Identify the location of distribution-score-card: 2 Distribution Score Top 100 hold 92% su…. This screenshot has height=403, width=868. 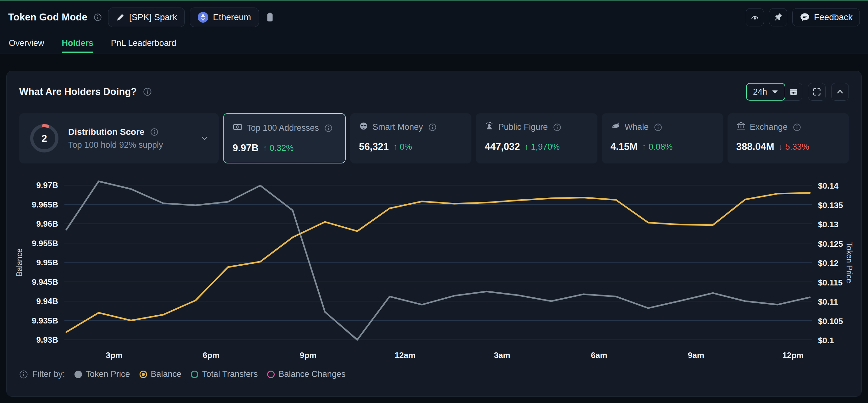
(119, 138).